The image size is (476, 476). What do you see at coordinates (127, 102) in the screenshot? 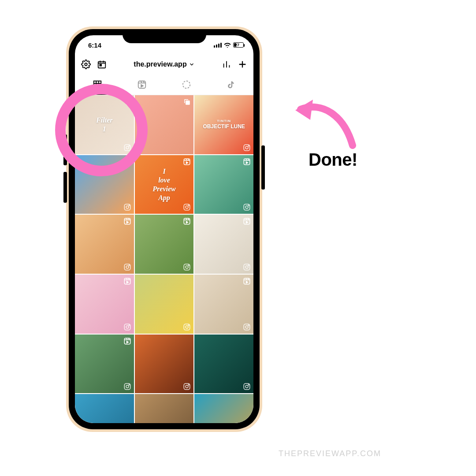
I see `carousel-badge-icon` at bounding box center [127, 102].